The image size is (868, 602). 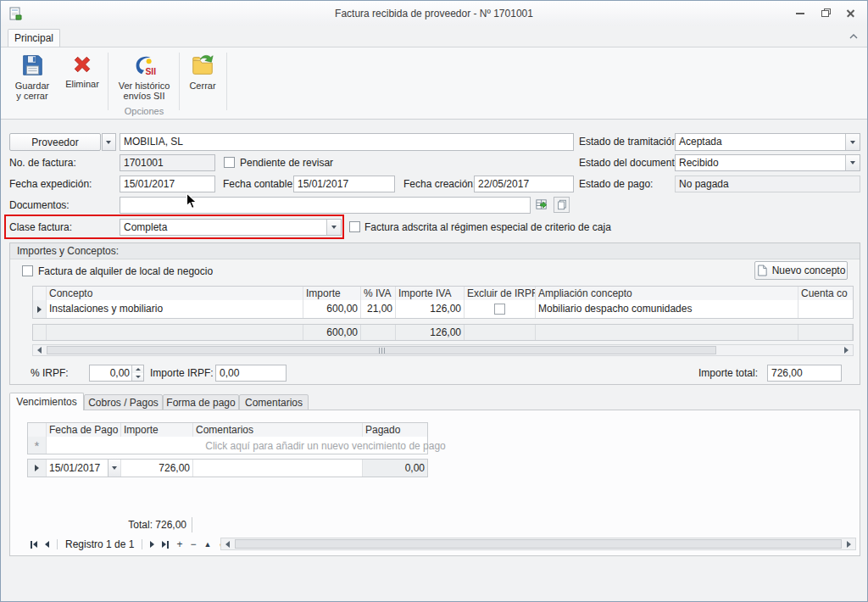 What do you see at coordinates (32, 78) in the screenshot?
I see `save-close-button: Guardar y cerrar` at bounding box center [32, 78].